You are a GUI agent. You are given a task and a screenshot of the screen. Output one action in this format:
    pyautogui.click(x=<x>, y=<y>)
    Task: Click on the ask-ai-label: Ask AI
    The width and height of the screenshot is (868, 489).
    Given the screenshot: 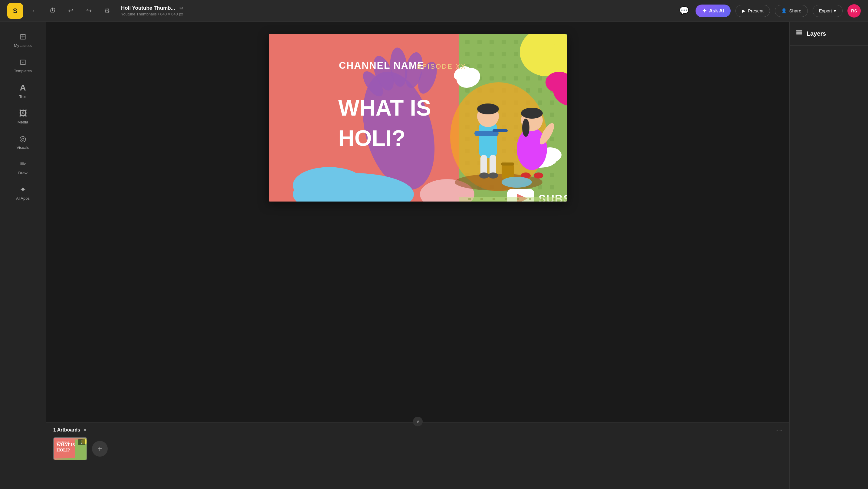 What is the action you would take?
    pyautogui.click(x=717, y=11)
    